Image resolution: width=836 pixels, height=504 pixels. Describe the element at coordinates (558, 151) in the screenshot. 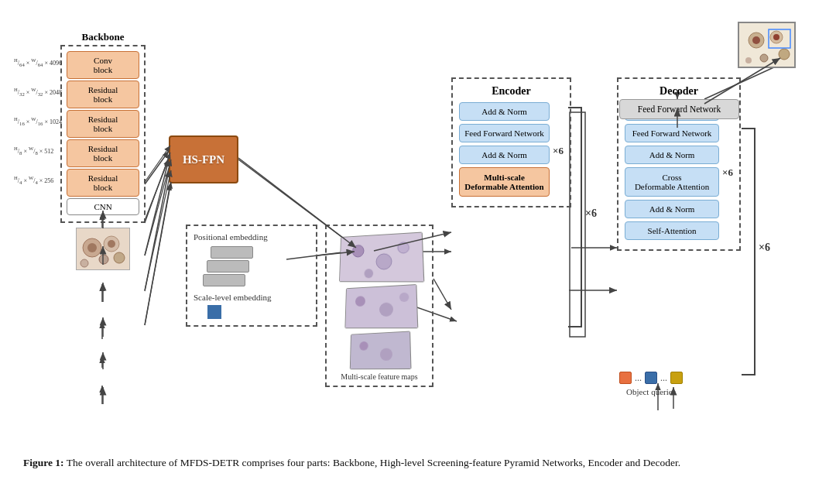

I see `enc-x6-label: ×6` at that location.